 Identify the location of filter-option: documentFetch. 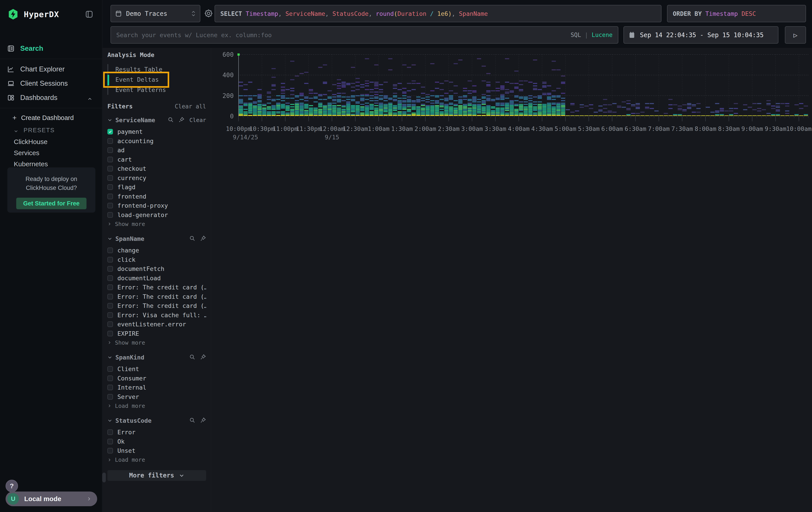
(156, 269).